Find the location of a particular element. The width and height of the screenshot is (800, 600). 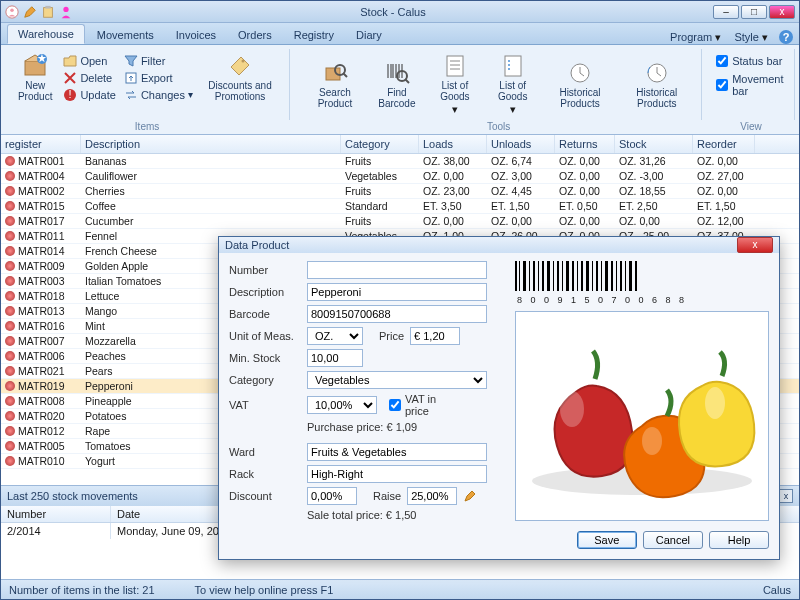

tab-warehouse: Warehouse is located at coordinates (46, 34).